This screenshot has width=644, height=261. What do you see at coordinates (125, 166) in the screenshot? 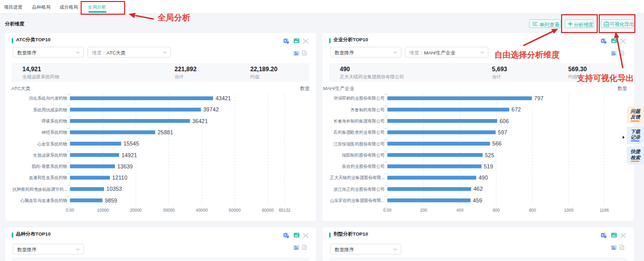
I see `svg-text: 13639` at bounding box center [125, 166].